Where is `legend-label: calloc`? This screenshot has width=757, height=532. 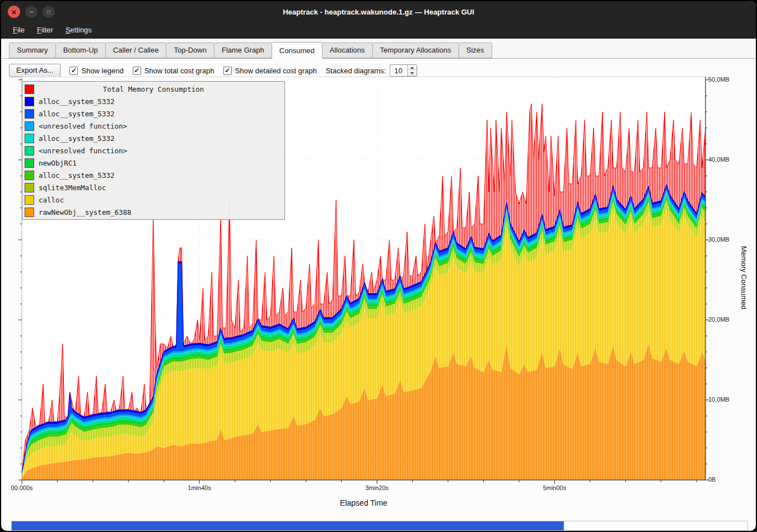 legend-label: calloc is located at coordinates (52, 200).